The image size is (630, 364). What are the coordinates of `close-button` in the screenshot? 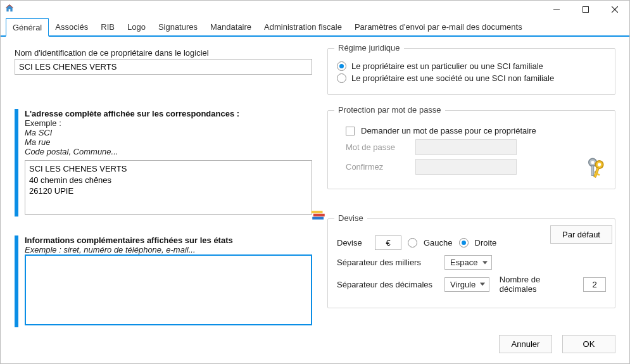 It's located at (615, 9).